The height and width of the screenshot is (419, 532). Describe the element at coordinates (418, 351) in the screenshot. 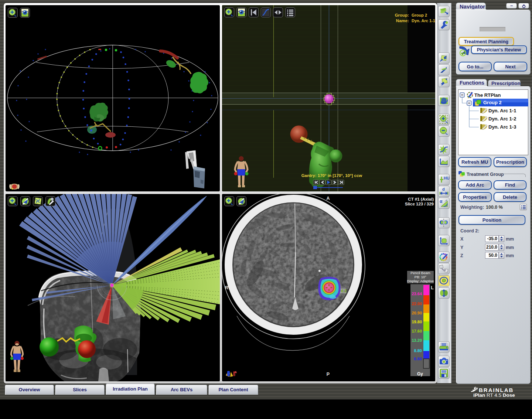

I see `svg-text: 8.80` at that location.